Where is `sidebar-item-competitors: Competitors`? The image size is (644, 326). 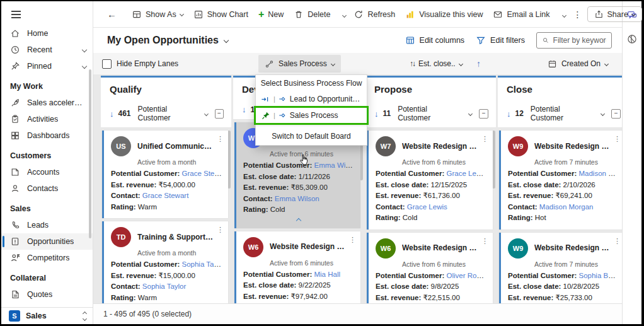
sidebar-item-competitors: Competitors is located at coordinates (47, 258).